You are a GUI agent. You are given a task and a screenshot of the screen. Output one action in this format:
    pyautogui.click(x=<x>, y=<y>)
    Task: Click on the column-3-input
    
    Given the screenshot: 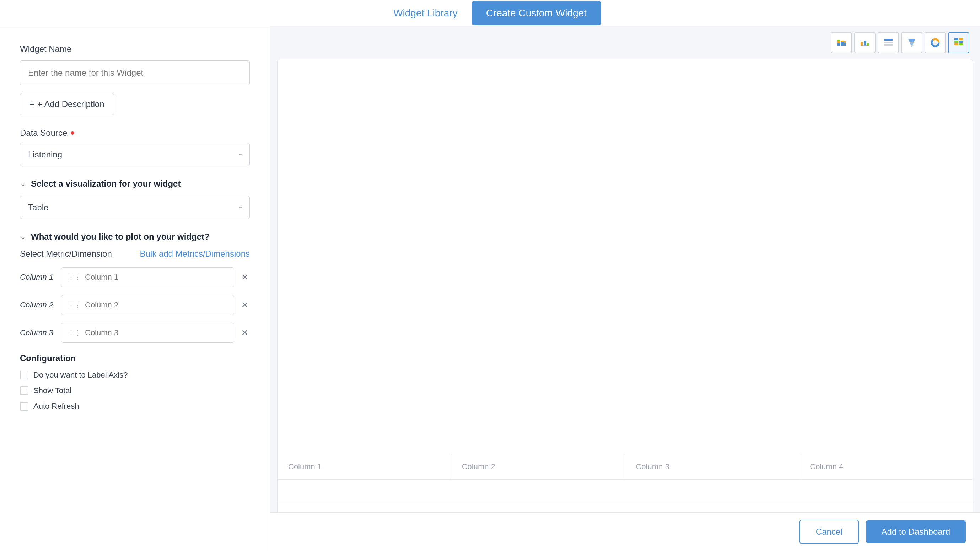 What is the action you would take?
    pyautogui.click(x=156, y=333)
    